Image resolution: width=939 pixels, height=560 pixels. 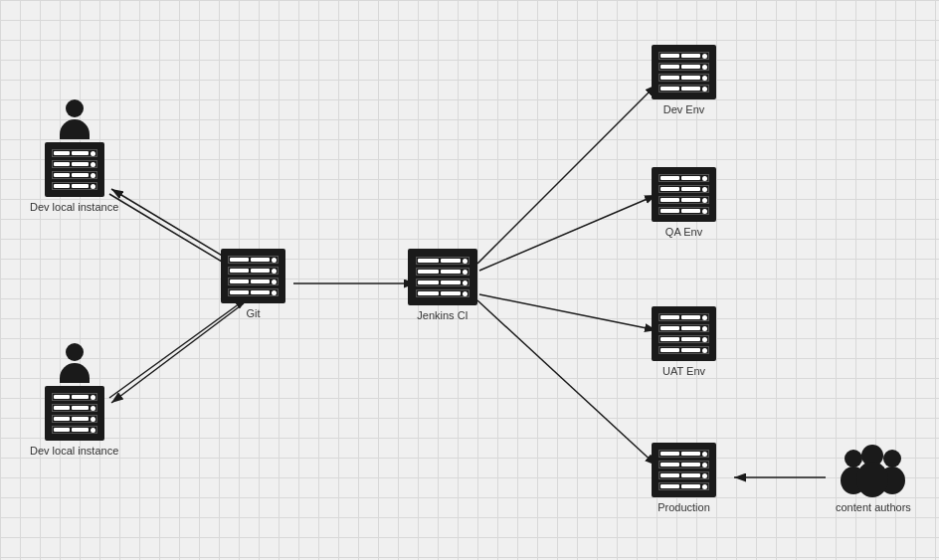 What do you see at coordinates (75, 414) in the screenshot?
I see `server-icon-dev2` at bounding box center [75, 414].